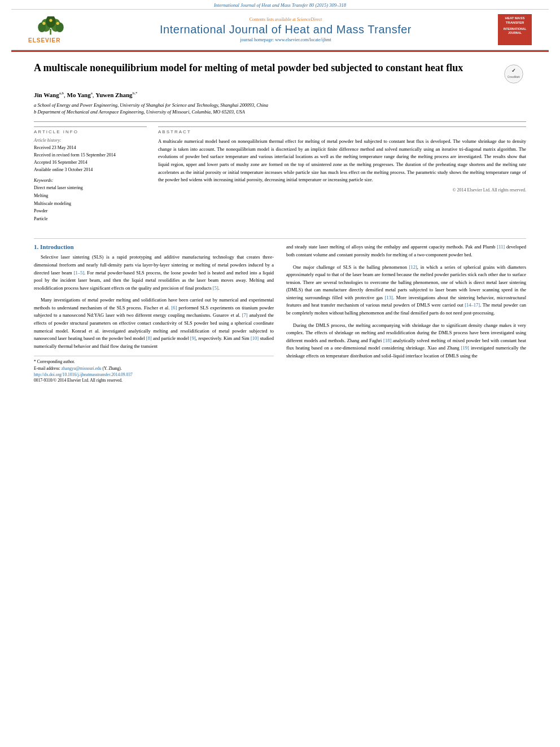 The width and height of the screenshot is (560, 747). I want to click on body-right-col: and steady state laser melting of alloys…, so click(406, 314).